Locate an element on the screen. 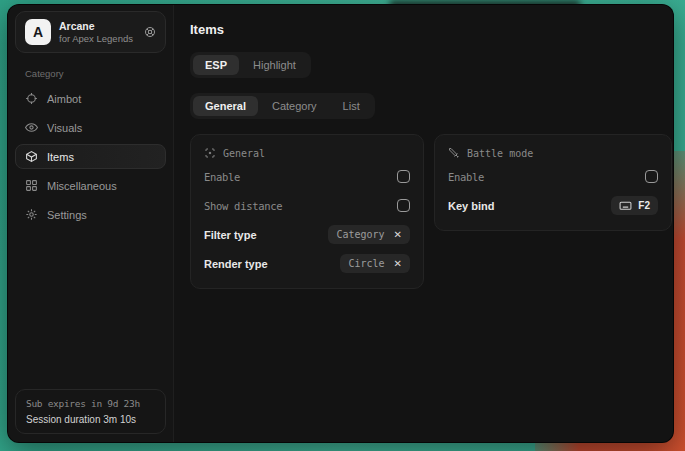  app-subtitle: for Apex Legends is located at coordinates (96, 38).